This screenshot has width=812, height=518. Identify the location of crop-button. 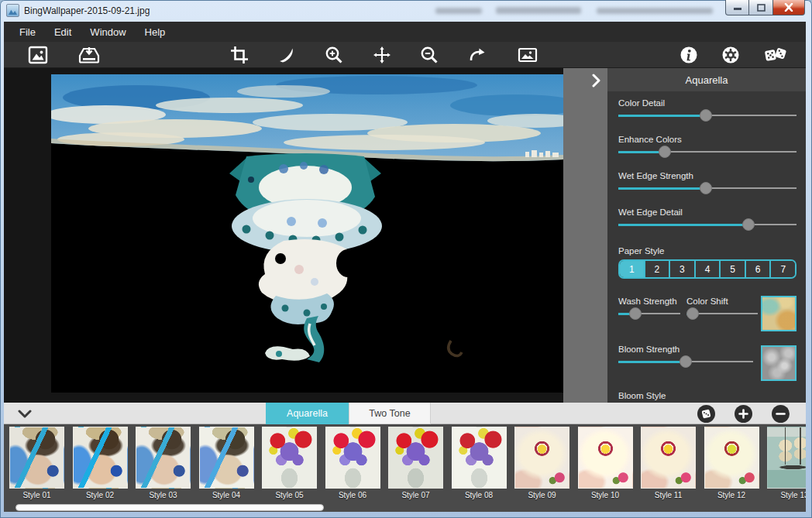
(239, 55).